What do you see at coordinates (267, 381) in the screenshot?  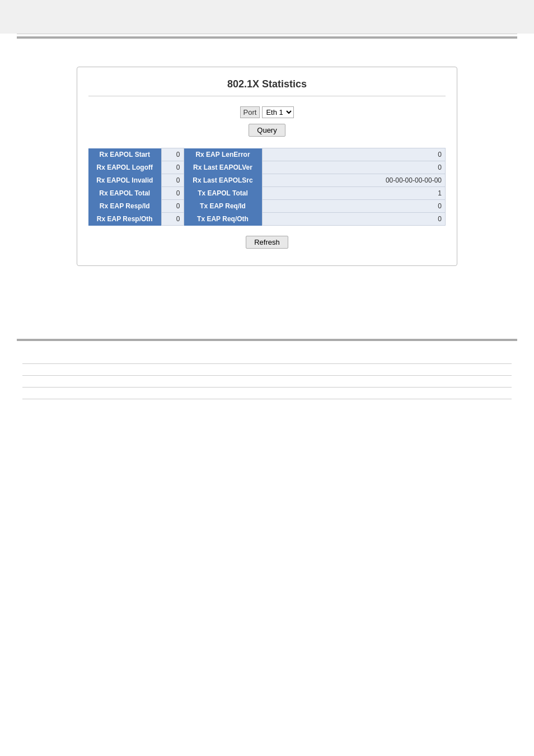 I see `bottom-section` at bounding box center [267, 381].